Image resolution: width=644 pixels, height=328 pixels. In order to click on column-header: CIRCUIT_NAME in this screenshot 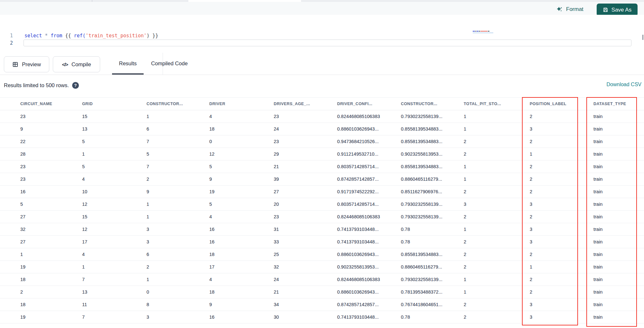, I will do `click(51, 104)`.